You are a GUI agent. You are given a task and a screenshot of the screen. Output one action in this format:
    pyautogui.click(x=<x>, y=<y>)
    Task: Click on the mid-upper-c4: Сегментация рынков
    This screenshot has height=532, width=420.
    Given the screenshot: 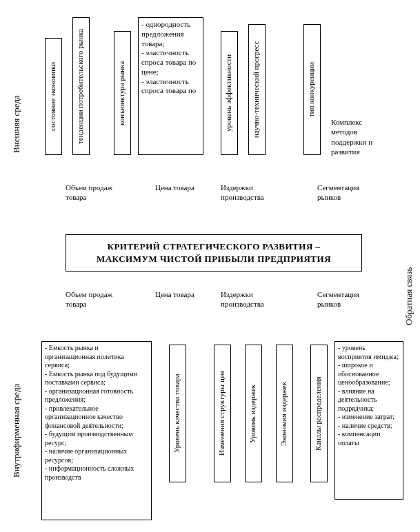 What is the action you would take?
    pyautogui.click(x=348, y=193)
    